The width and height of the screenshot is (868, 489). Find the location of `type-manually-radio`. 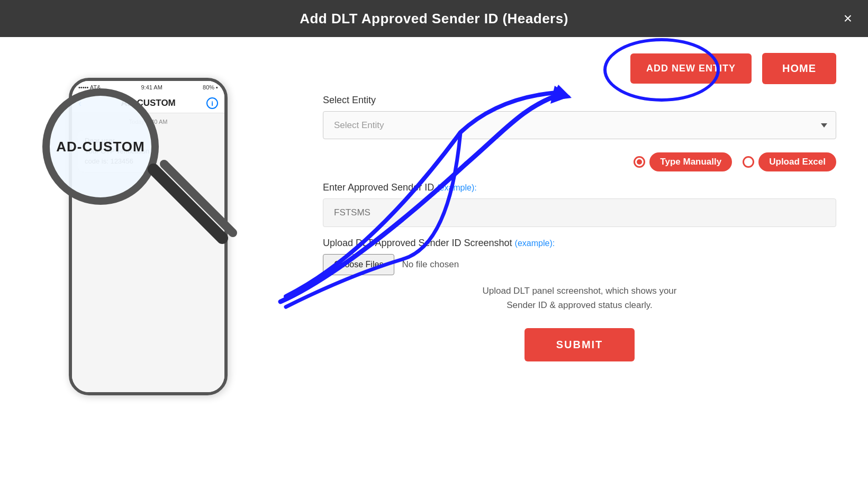

type-manually-radio is located at coordinates (639, 162).